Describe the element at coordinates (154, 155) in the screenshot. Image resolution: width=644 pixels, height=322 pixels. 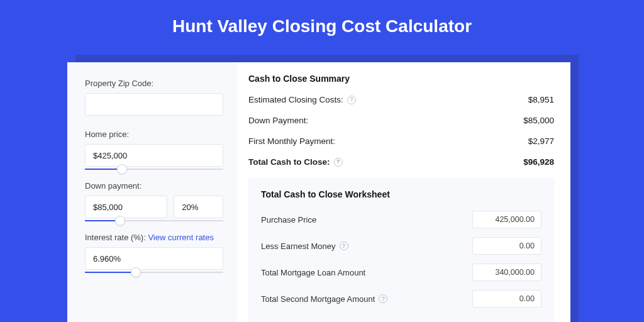
I see `home-price-input` at that location.